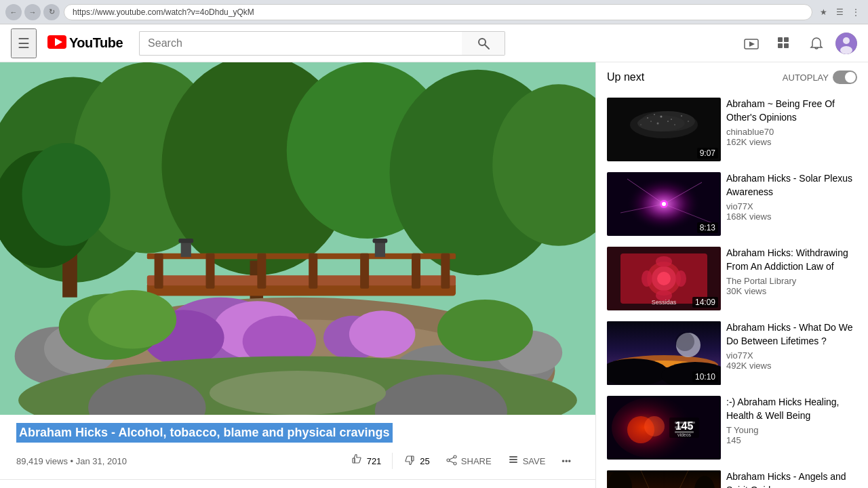 The width and height of the screenshot is (868, 488). What do you see at coordinates (33, 12) in the screenshot?
I see `forward-button: →` at bounding box center [33, 12].